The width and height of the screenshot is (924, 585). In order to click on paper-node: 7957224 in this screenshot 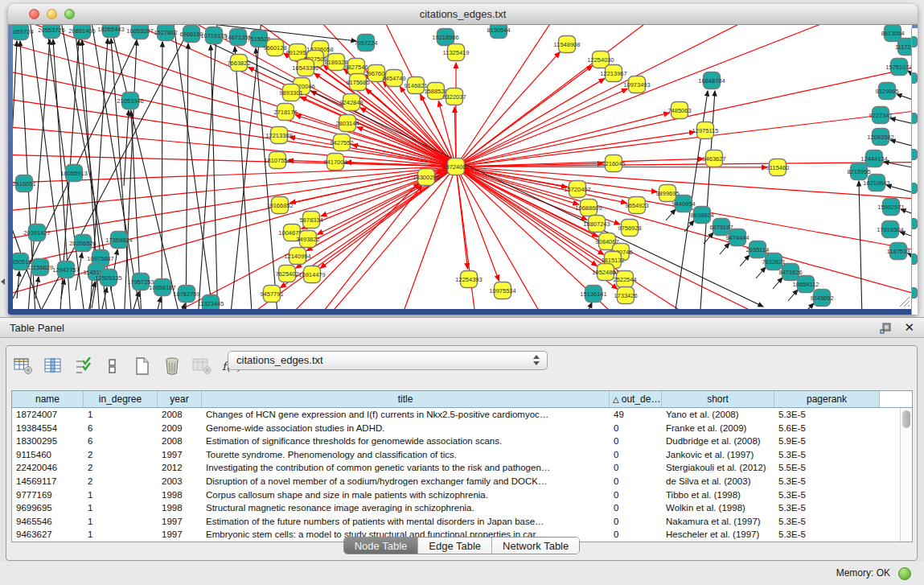, I will do `click(365, 43)`.